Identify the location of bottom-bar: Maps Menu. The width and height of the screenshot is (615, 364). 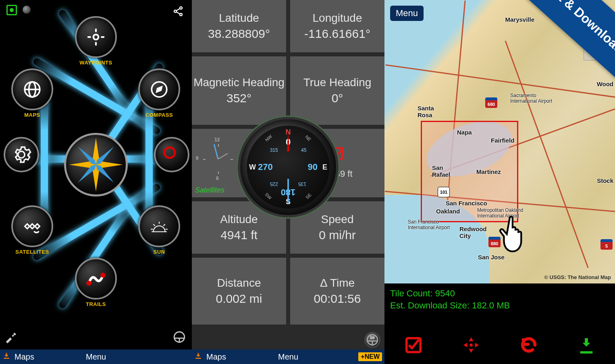
(96, 357).